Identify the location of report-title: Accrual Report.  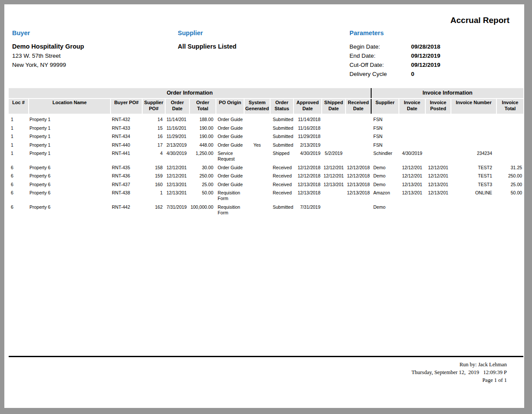
(480, 20).